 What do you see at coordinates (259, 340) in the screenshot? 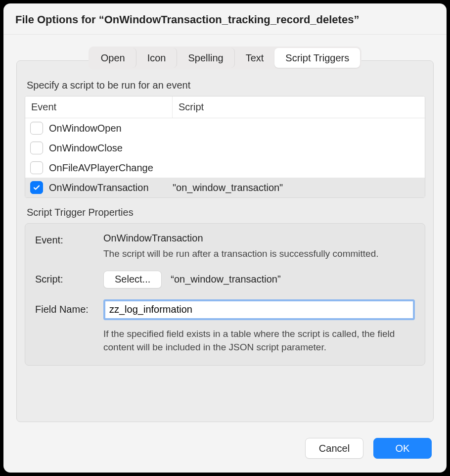
I see `field-help-text: If the specified field exists in a table…` at bounding box center [259, 340].